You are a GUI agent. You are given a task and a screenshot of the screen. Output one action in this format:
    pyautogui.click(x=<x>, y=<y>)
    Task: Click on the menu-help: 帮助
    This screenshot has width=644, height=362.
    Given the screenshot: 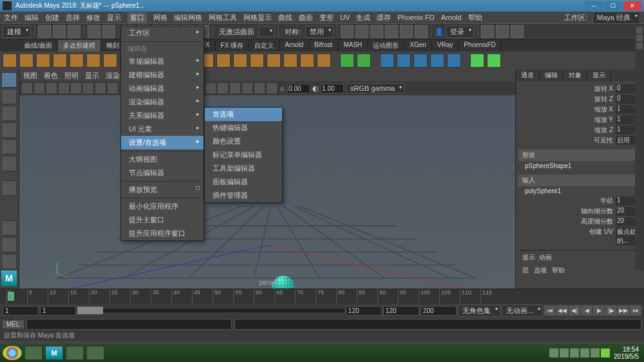 What is the action you would take?
    pyautogui.click(x=475, y=18)
    